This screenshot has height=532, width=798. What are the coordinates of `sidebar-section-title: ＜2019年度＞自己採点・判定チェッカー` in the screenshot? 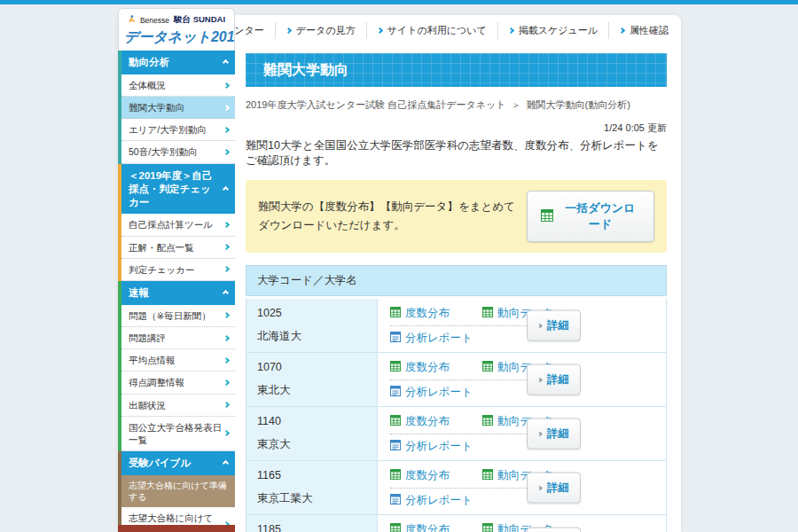 It's located at (174, 190).